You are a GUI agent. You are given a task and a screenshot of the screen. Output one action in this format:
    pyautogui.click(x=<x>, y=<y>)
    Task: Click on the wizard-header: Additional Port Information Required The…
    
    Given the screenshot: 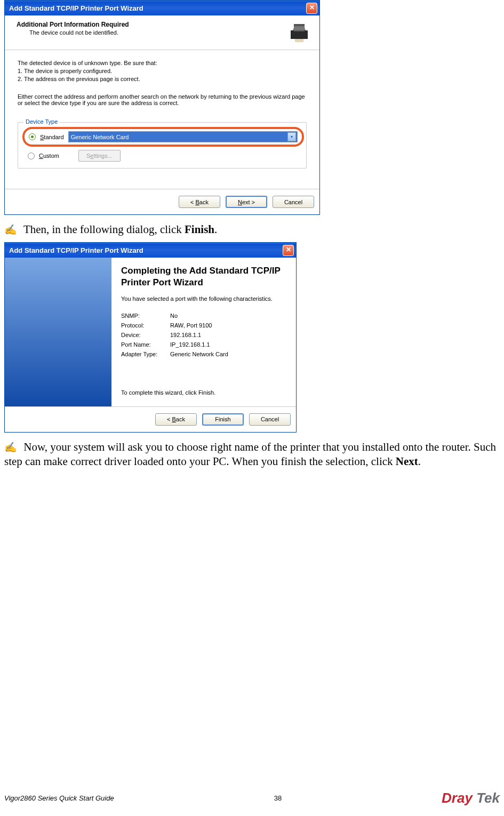 What is the action you would take?
    pyautogui.click(x=162, y=33)
    